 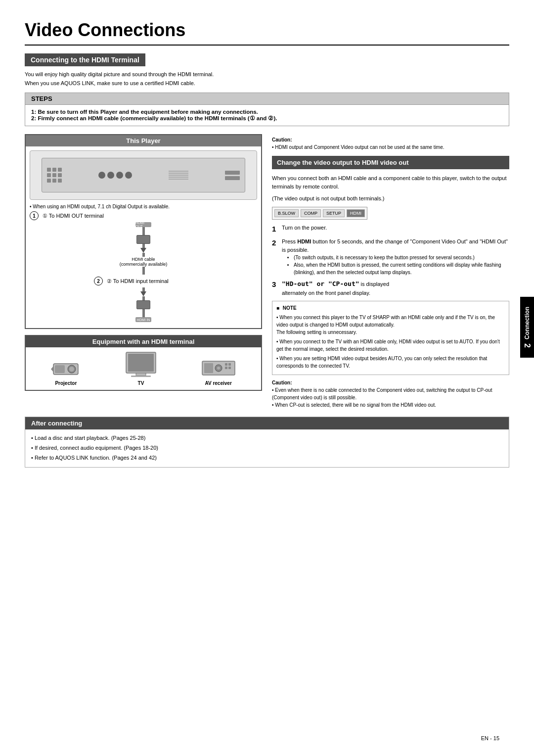 I want to click on numbered-step-1: 1 Turn on the power., so click(x=391, y=230).